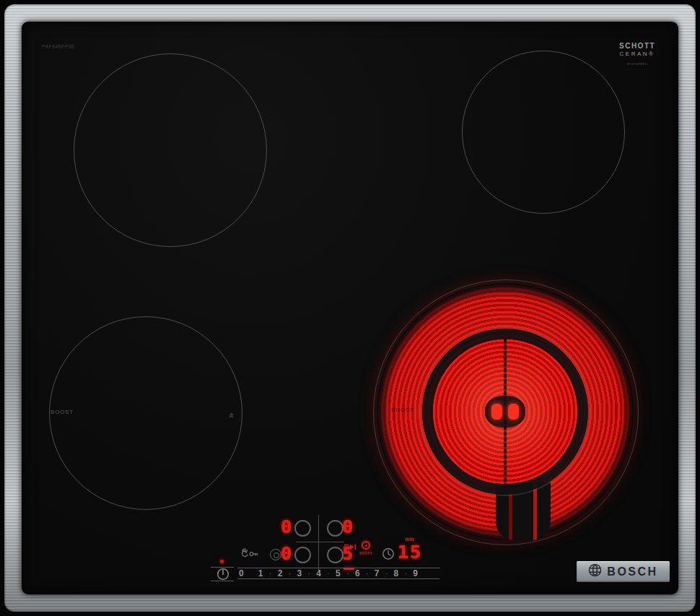  What do you see at coordinates (403, 410) in the screenshot?
I see `front-right-boost-label: BOOST` at bounding box center [403, 410].